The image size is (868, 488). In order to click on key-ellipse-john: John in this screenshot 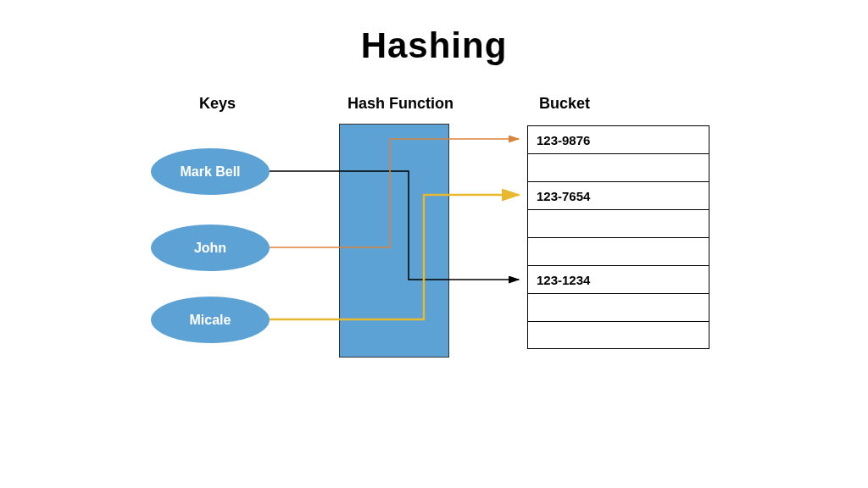, I will do `click(210, 247)`.